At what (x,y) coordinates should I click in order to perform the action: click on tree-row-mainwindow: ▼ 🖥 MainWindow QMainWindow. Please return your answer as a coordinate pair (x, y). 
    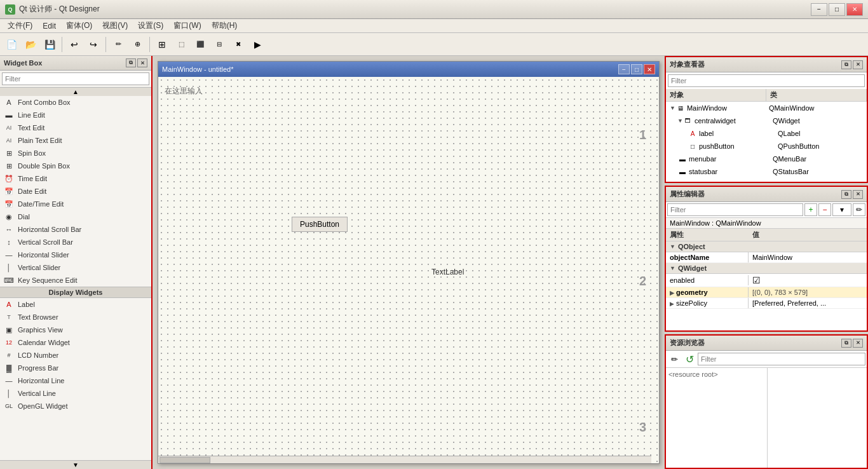
    Looking at the image, I should click on (766, 108).